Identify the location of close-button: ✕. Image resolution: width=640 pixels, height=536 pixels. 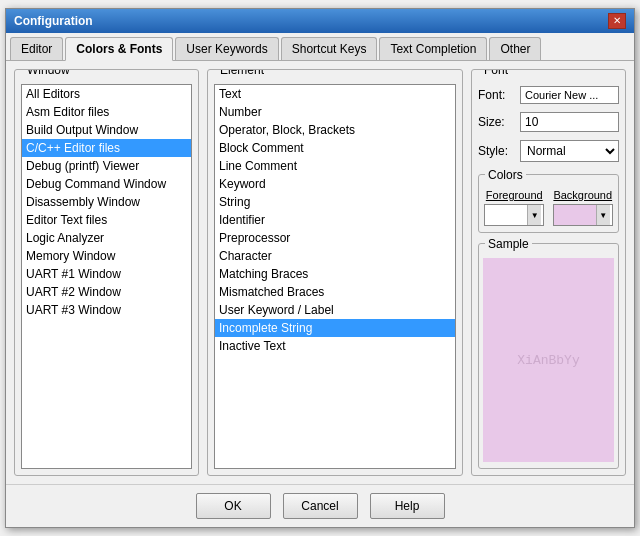
(617, 21).